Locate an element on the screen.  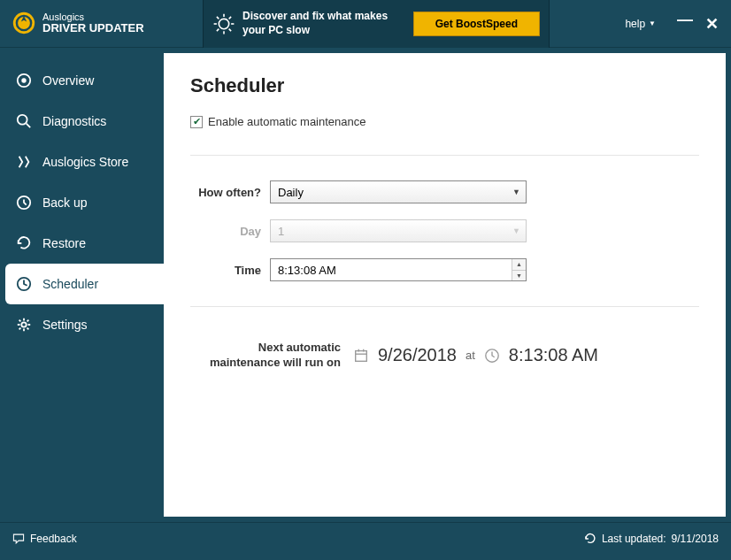
time-spinner: ▲ ▼ is located at coordinates (519, 270).